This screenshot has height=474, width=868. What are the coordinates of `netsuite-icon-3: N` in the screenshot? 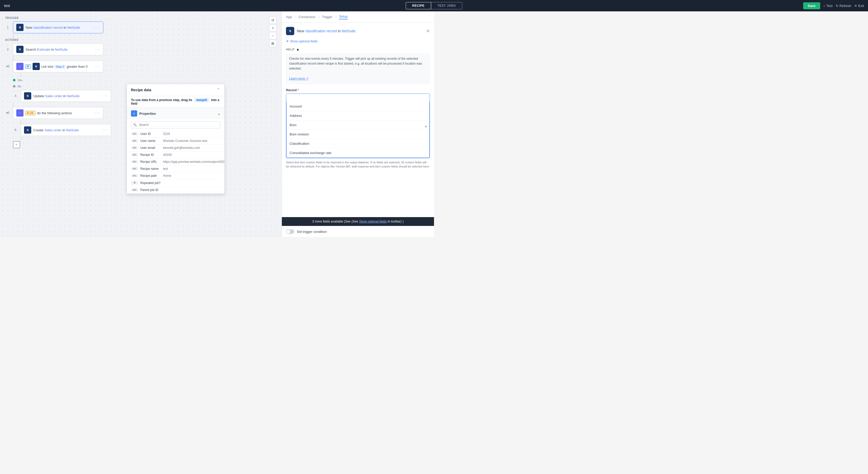 It's located at (36, 66).